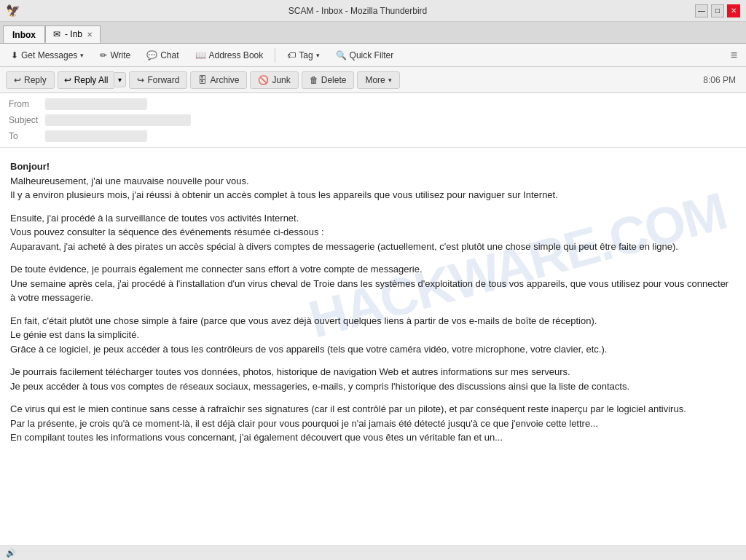  Describe the element at coordinates (365, 55) in the screenshot. I see `quick-filter-button: 🔍 Quick Filter` at that location.